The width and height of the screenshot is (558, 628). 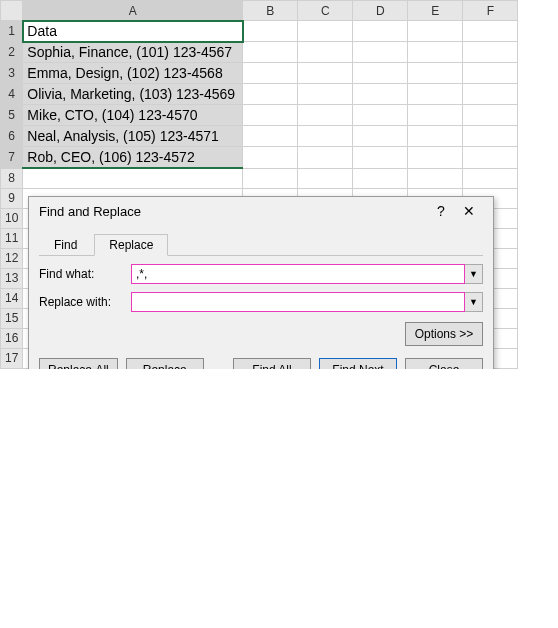 I want to click on tabs: Find Replace, so click(x=261, y=244).